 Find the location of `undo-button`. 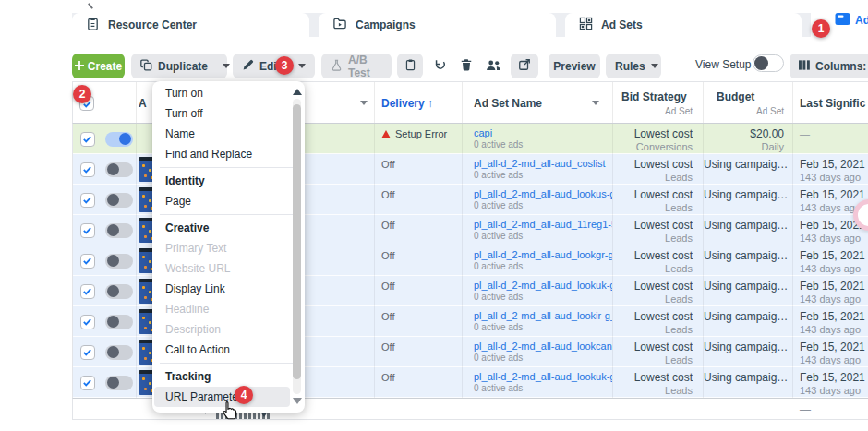

undo-button is located at coordinates (440, 66).